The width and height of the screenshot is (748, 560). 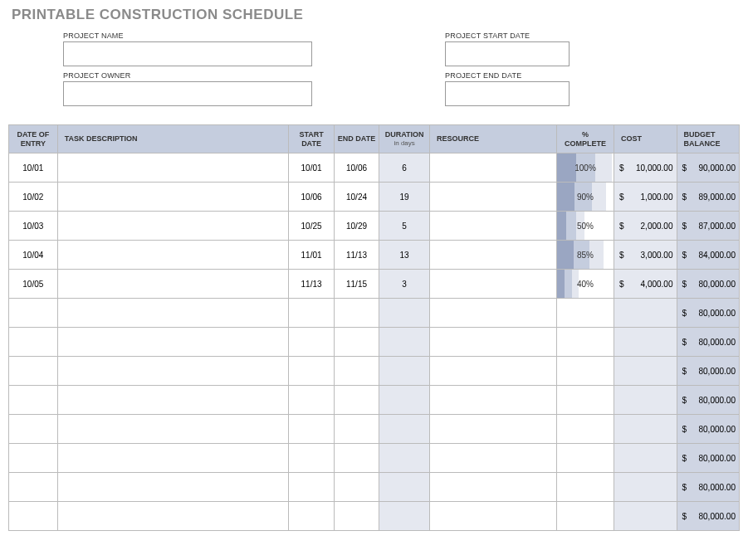 I want to click on cell-pct-complete: 90%, so click(x=584, y=197).